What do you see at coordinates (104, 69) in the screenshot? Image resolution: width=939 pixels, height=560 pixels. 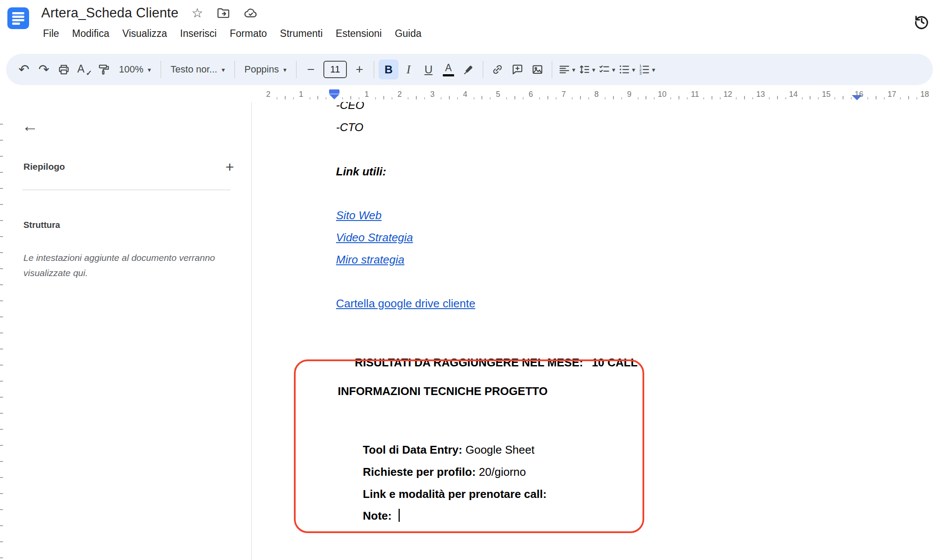 I see `paint-format-button` at bounding box center [104, 69].